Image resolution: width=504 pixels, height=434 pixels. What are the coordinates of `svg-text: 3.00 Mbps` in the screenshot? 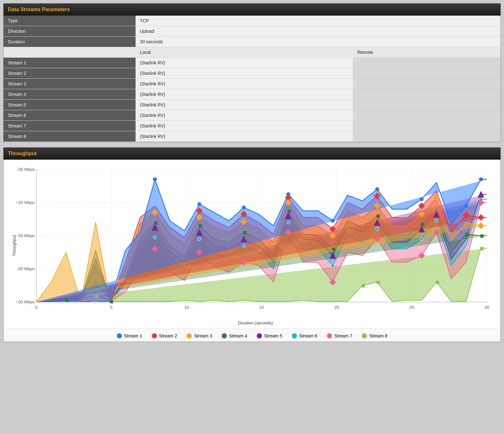 It's located at (26, 203).